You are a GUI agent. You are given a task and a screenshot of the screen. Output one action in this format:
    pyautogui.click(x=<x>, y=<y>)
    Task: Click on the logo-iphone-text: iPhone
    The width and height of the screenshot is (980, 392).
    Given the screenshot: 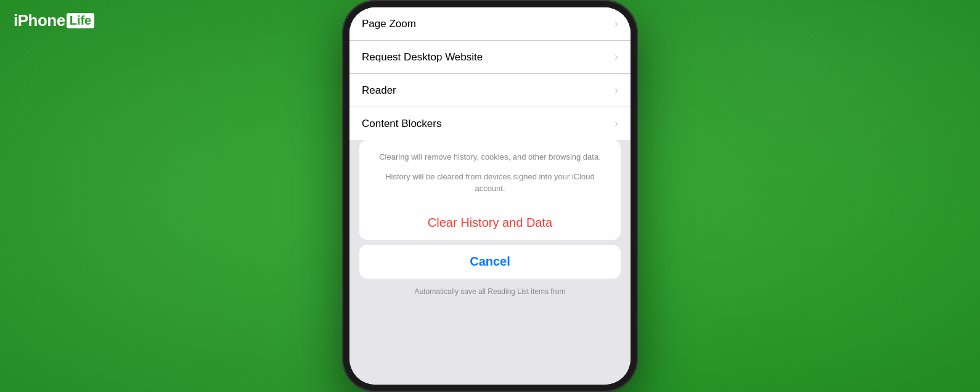 What is the action you would take?
    pyautogui.click(x=39, y=21)
    